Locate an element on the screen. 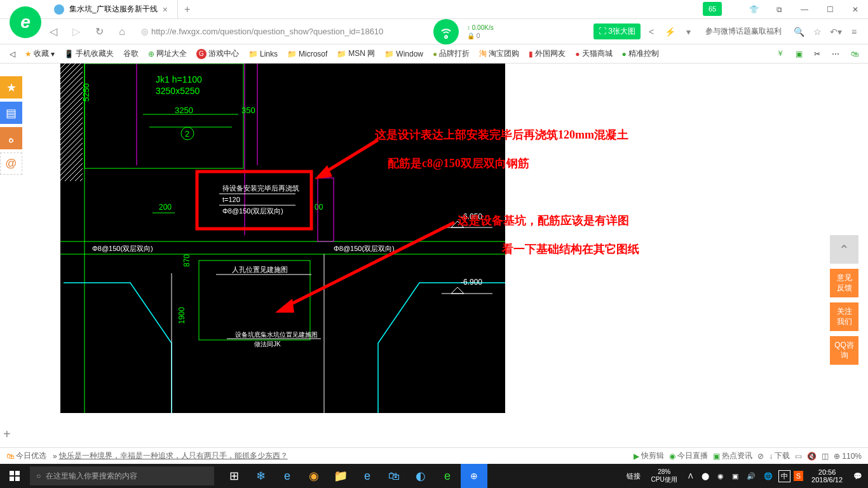 Image resolution: width=868 pixels, height=488 pixels. app-icon: ⊕ is located at coordinates (474, 476).